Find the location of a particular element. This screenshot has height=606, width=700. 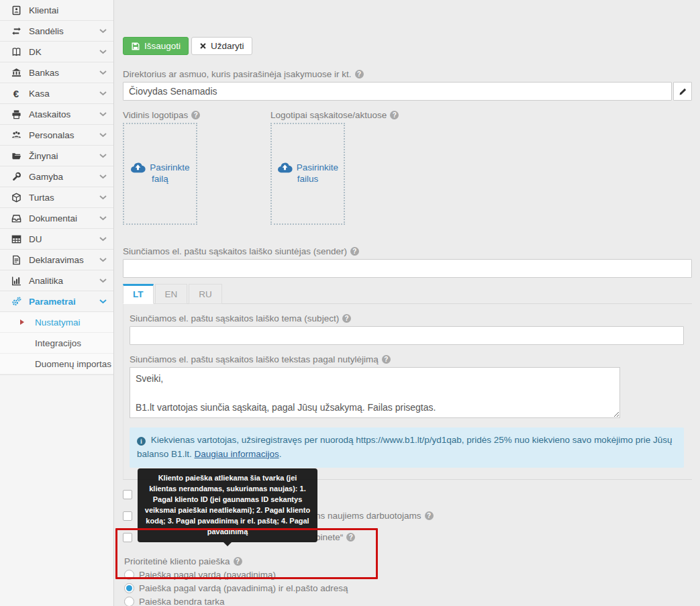

tab-ru: RU is located at coordinates (205, 294).